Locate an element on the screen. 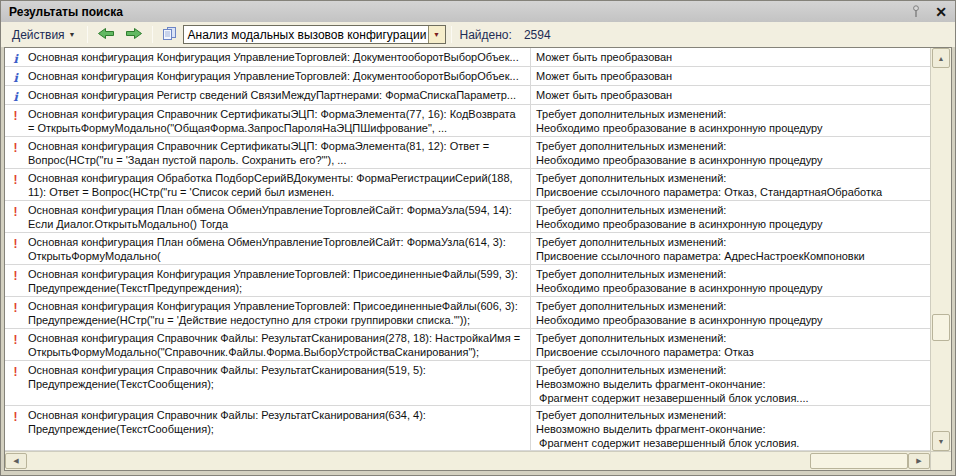 The image size is (956, 476). toolbar: Действия ▼ is located at coordinates (478, 34).